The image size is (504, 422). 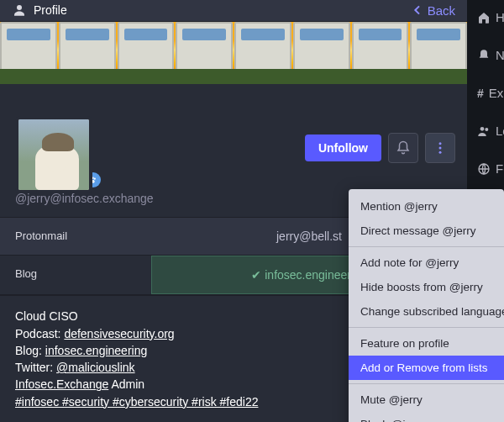 I want to click on notify-button, so click(x=403, y=148).